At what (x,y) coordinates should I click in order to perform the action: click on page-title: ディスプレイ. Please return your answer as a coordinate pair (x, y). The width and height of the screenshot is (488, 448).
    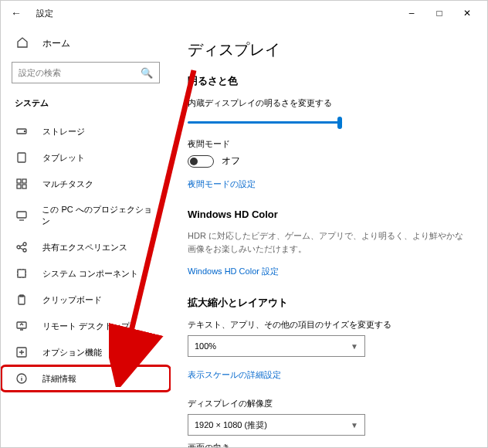
    Looking at the image, I should click on (329, 49).